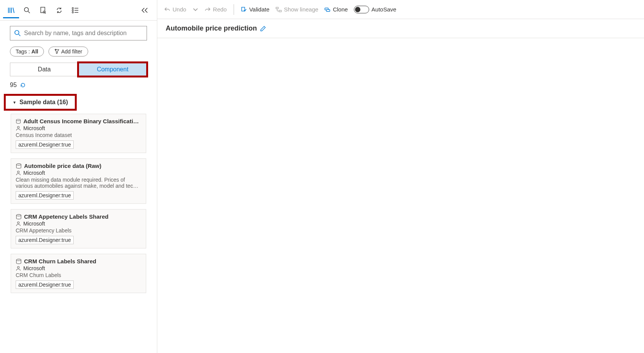 The height and width of the screenshot is (353, 644). What do you see at coordinates (27, 52) in the screenshot?
I see `tags-filter: Tags : All` at bounding box center [27, 52].